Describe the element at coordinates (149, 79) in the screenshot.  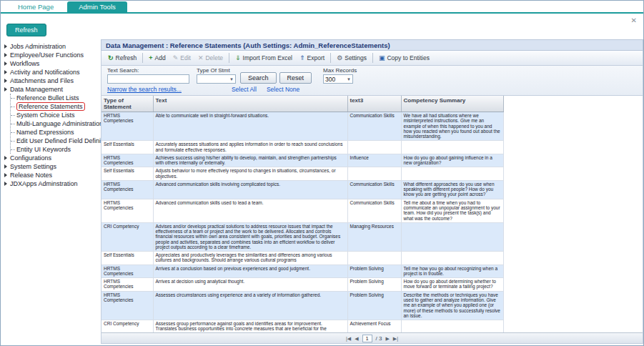
I see `text-search-input` at that location.